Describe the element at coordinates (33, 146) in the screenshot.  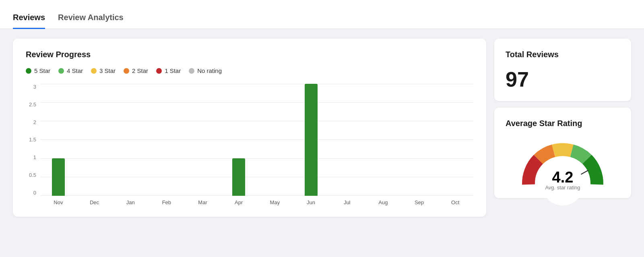
I see `y-axis: 32.521.510.50` at that location.